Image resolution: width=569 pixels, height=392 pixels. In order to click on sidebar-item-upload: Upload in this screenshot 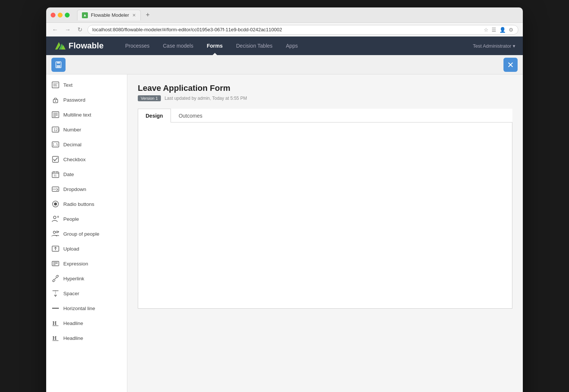, I will do `click(86, 249)`.